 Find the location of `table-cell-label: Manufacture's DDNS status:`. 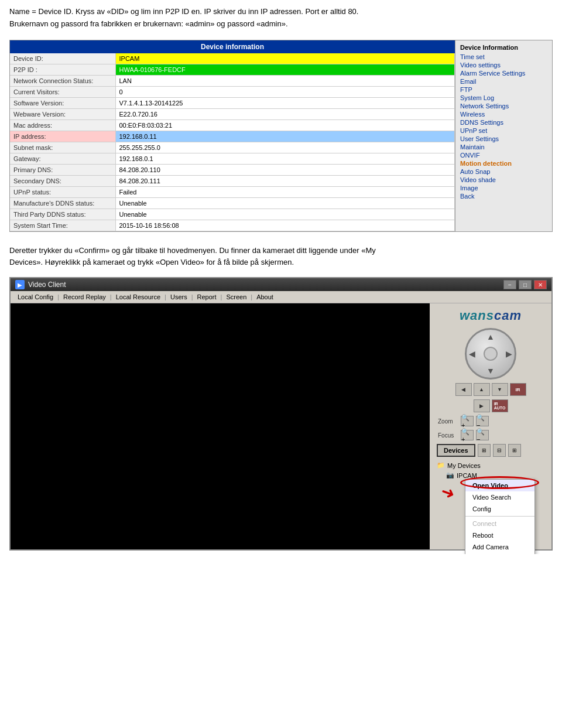

table-cell-label: Manufacture's DDNS status: is located at coordinates (63, 203).